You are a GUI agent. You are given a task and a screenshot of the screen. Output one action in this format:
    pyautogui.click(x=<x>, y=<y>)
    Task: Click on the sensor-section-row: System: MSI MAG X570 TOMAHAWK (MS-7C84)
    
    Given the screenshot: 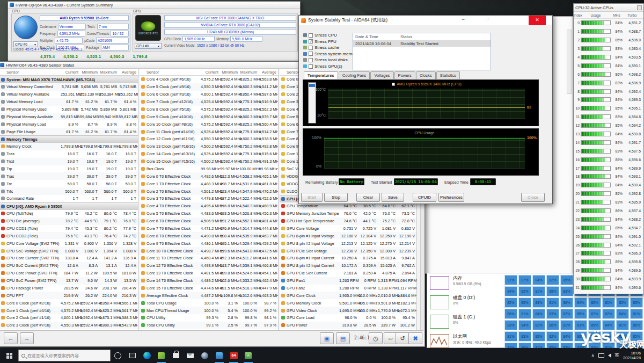 What is the action you would take?
    pyautogui.click(x=69, y=79)
    